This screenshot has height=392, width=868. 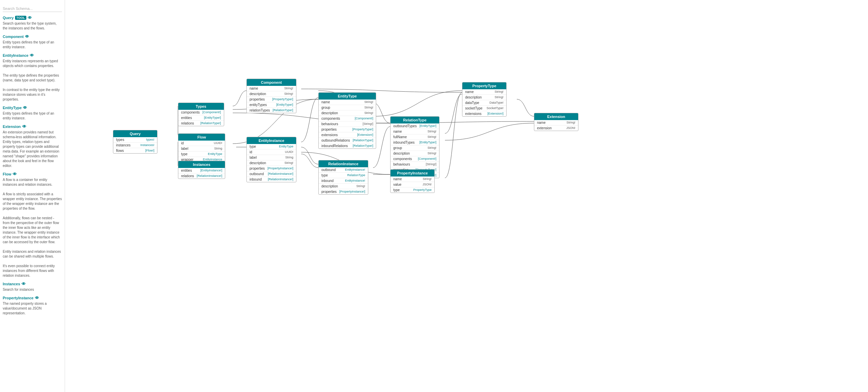 I want to click on entity-row-entityinstance-inbound: inbound [RelationInstance!], so click(x=271, y=179).